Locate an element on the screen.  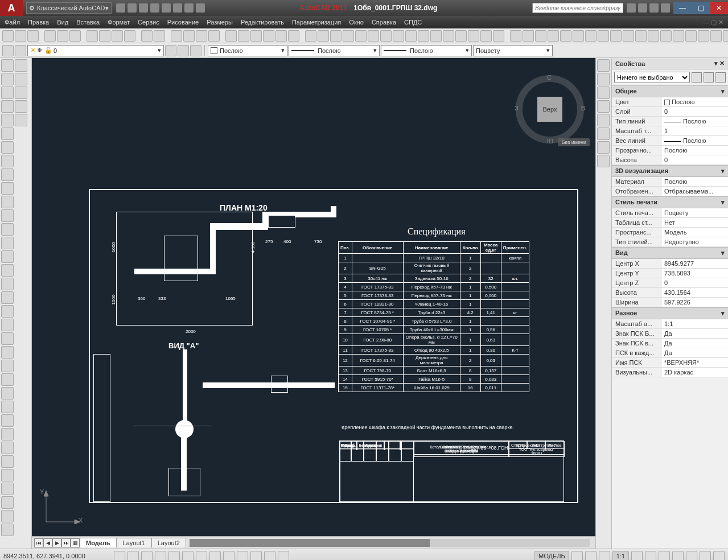
array-button is located at coordinates (361, 36).